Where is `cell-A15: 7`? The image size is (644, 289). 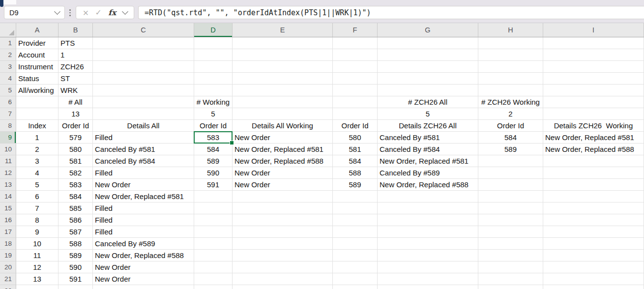 cell-A15: 7 is located at coordinates (37, 208).